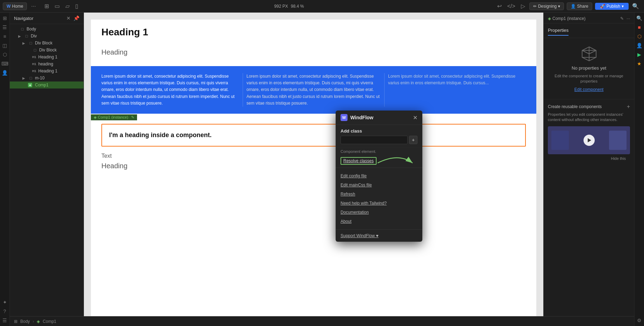 Image resolution: width=644 pixels, height=326 pixels. What do you see at coordinates (639, 36) in the screenshot?
I see `right-icon-components: ⬡` at bounding box center [639, 36].